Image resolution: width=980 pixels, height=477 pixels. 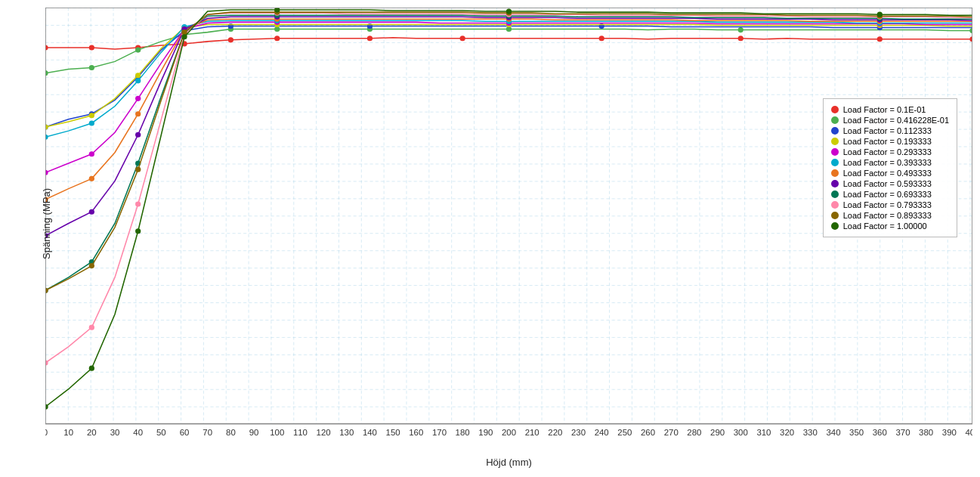 What do you see at coordinates (184, 432) in the screenshot?
I see `svg-text: 60` at bounding box center [184, 432].